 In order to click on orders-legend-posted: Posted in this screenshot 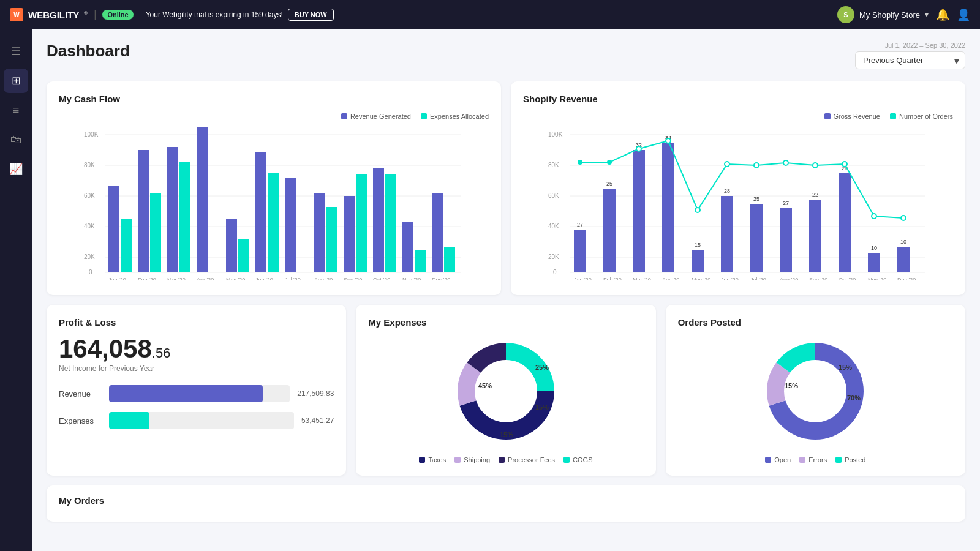, I will do `click(850, 460)`.